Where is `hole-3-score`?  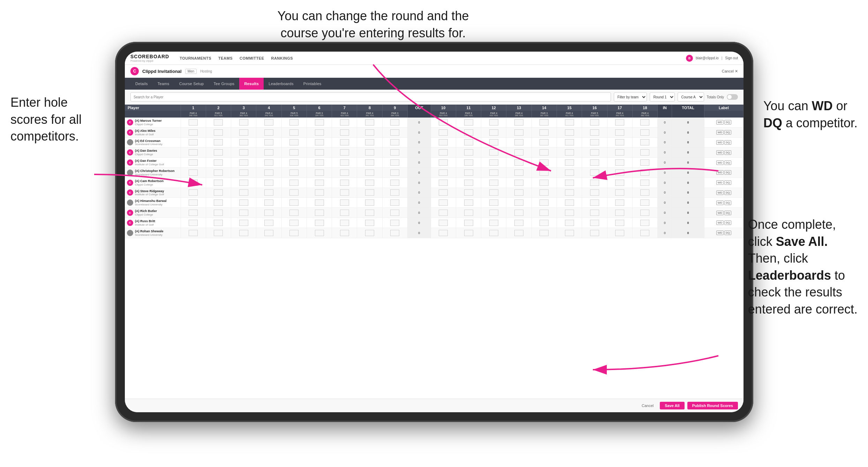
hole-3-score is located at coordinates (244, 213).